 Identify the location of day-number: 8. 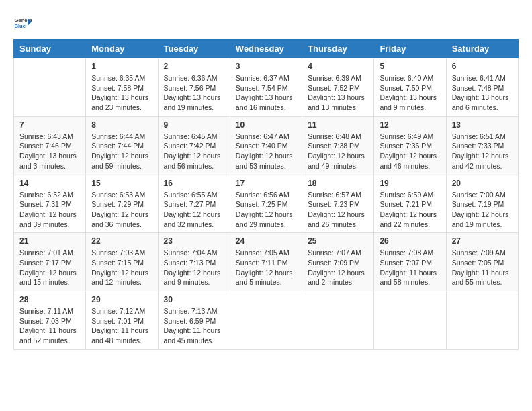
(122, 125).